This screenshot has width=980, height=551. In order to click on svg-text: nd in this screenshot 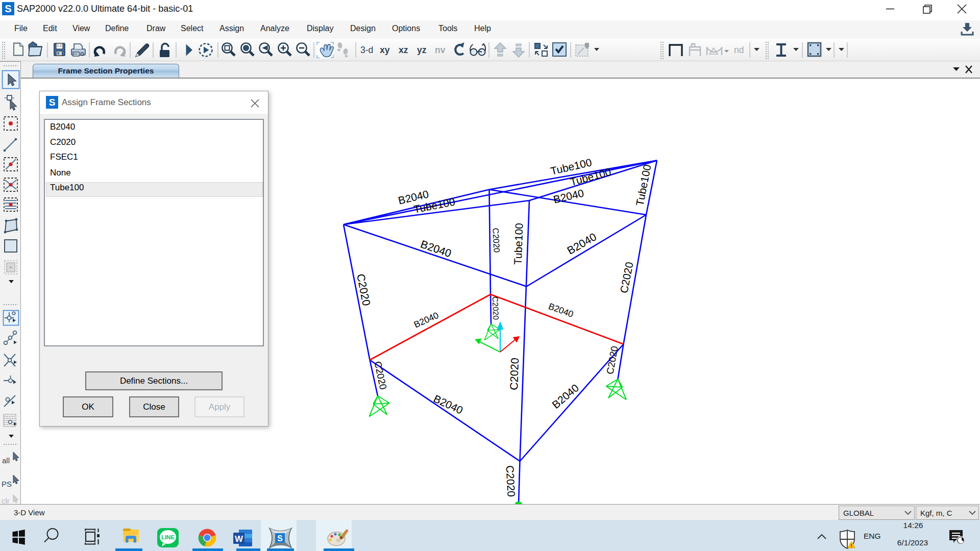, I will do `click(739, 50)`.